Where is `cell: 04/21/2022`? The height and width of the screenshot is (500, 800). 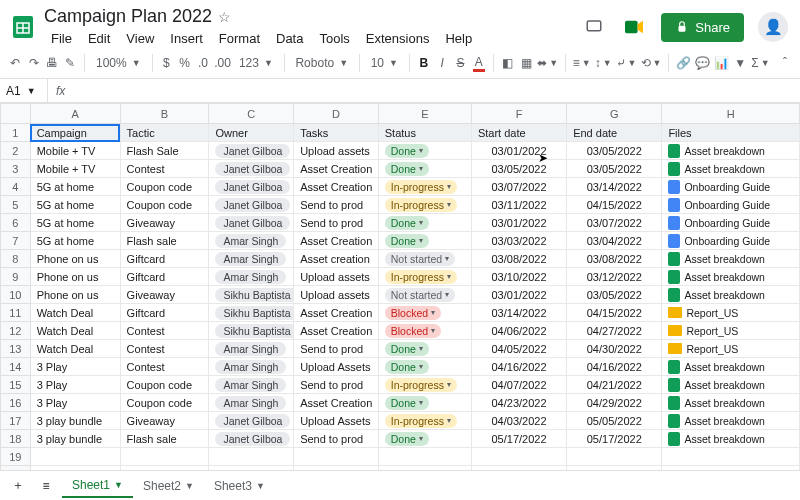 cell: 04/21/2022 is located at coordinates (614, 385).